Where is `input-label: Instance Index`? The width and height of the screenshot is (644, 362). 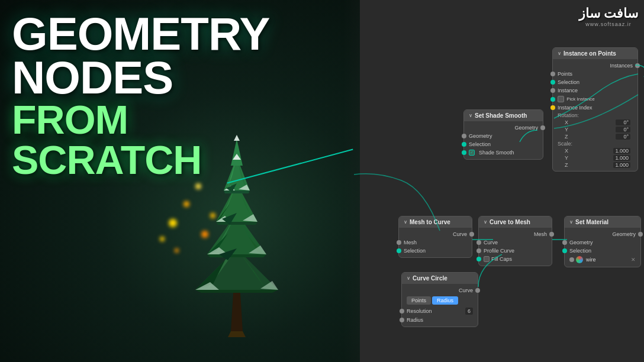
input-label: Instance Index is located at coordinates (575, 108).